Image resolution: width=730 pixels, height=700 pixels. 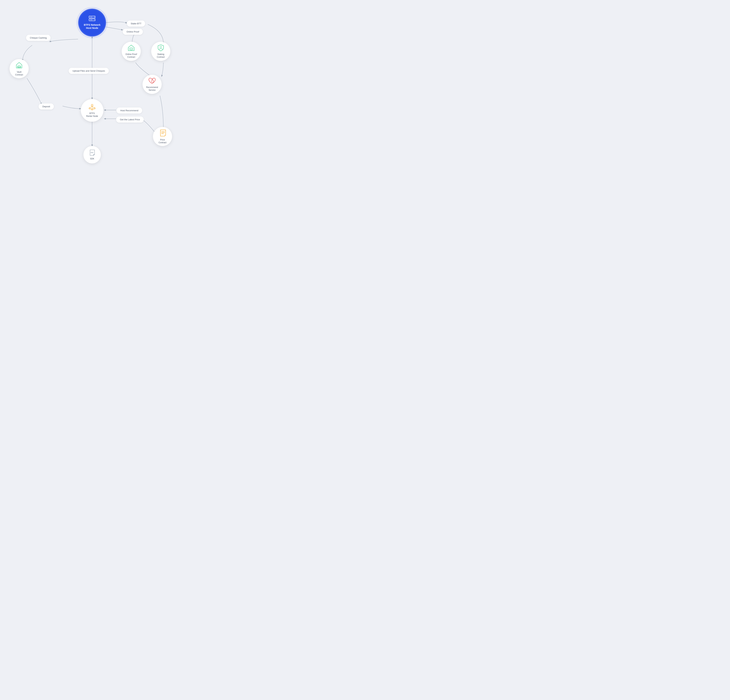 What do you see at coordinates (92, 22) in the screenshot?
I see `host-node: BTFS Network Host Node` at bounding box center [92, 22].